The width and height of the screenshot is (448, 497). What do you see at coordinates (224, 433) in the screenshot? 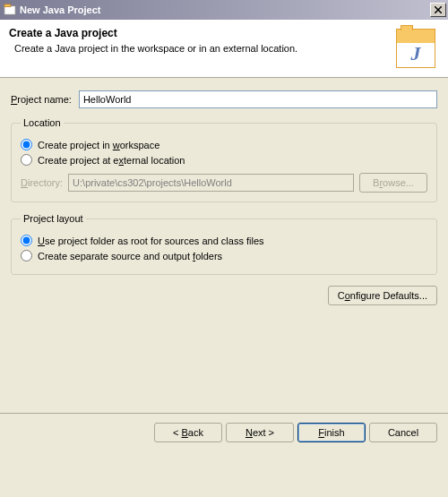
I see `button-bar: < Back Next > Finish Cancel` at bounding box center [224, 433].